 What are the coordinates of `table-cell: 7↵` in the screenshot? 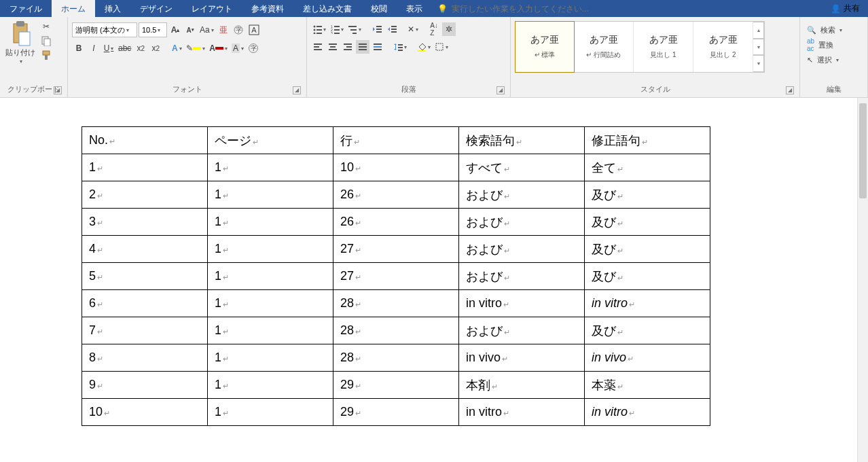 It's located at (145, 331).